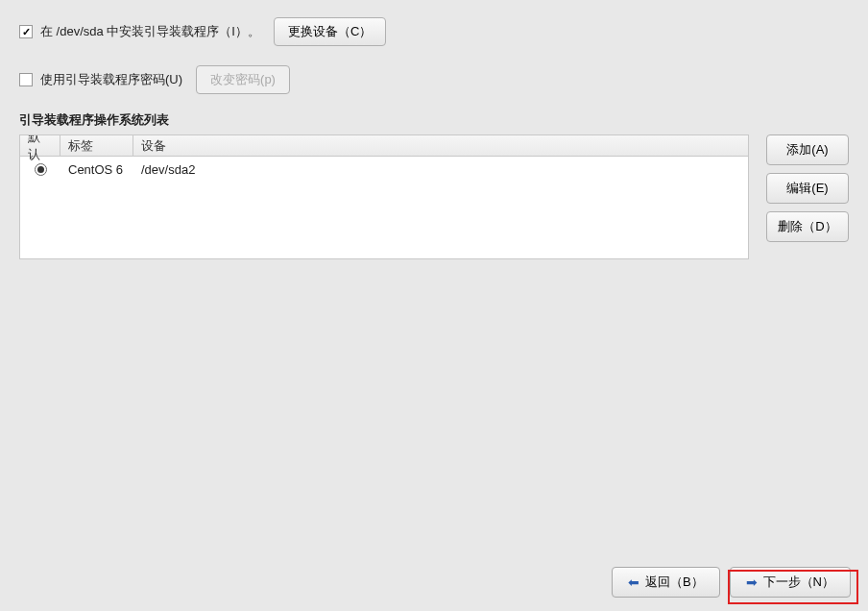 The image size is (868, 611). Describe the element at coordinates (168, 169) in the screenshot. I see `row-device: /dev/sda2` at that location.